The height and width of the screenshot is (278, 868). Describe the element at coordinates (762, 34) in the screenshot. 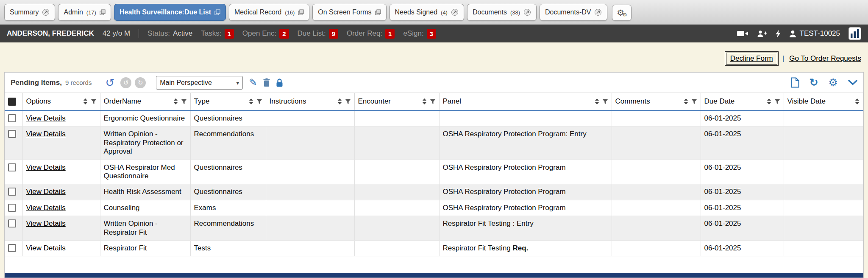

I see `add-person-icon` at that location.